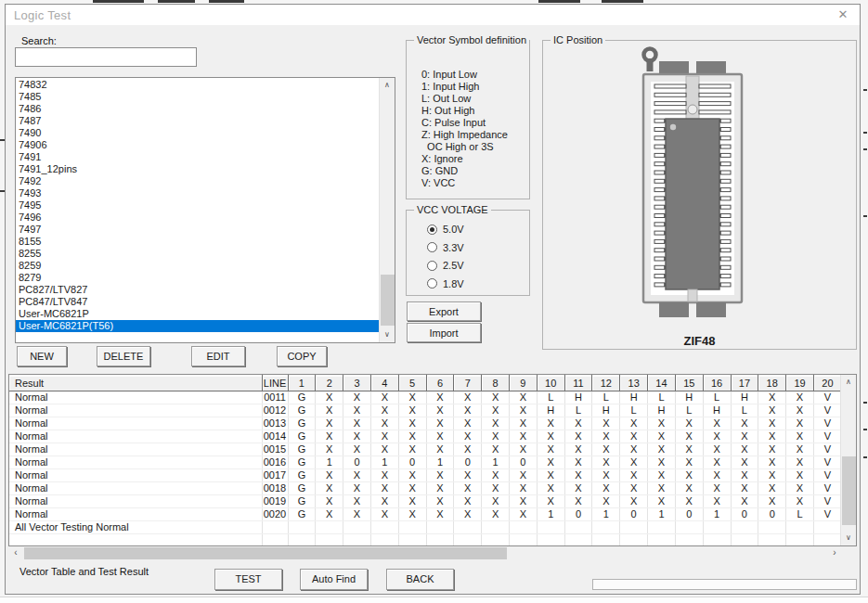 Image resolution: width=868 pixels, height=603 pixels. What do you see at coordinates (197, 265) in the screenshot?
I see `list-item: 8259` at bounding box center [197, 265].